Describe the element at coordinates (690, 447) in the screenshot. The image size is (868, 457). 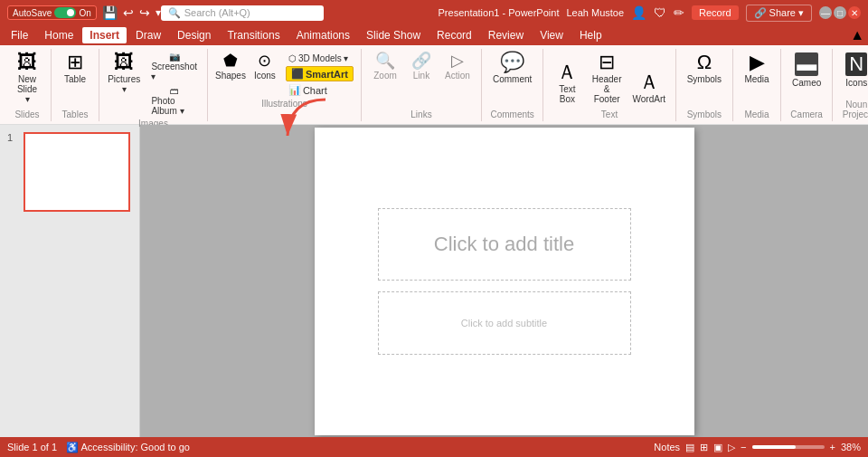
I see `view-normal-icon: ▤` at that location.